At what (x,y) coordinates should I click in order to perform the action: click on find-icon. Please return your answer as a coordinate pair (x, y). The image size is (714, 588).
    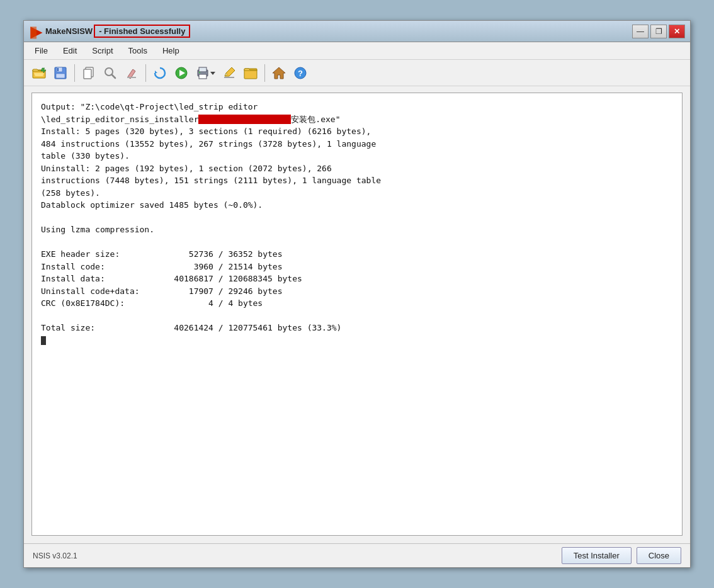
    Looking at the image, I should click on (110, 73).